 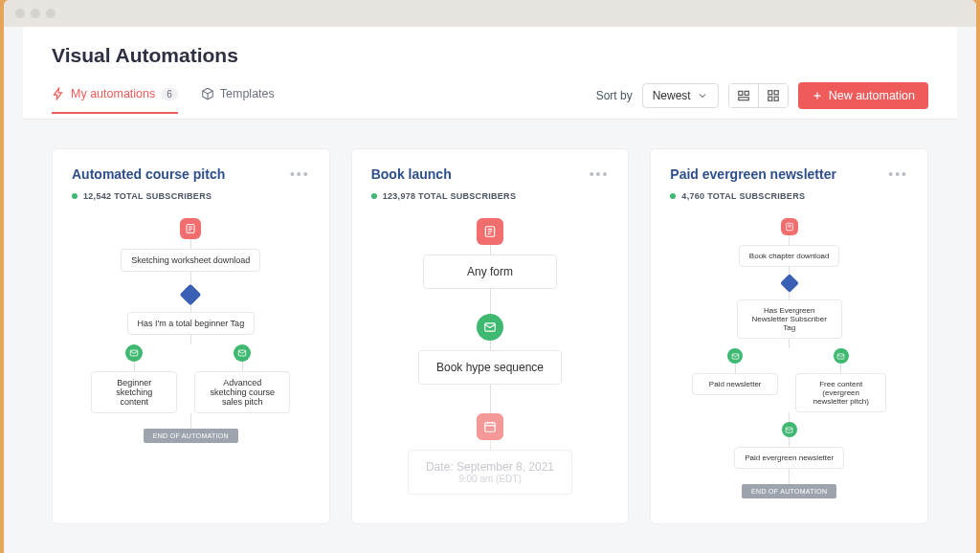 I want to click on calendar-icon, so click(x=490, y=427).